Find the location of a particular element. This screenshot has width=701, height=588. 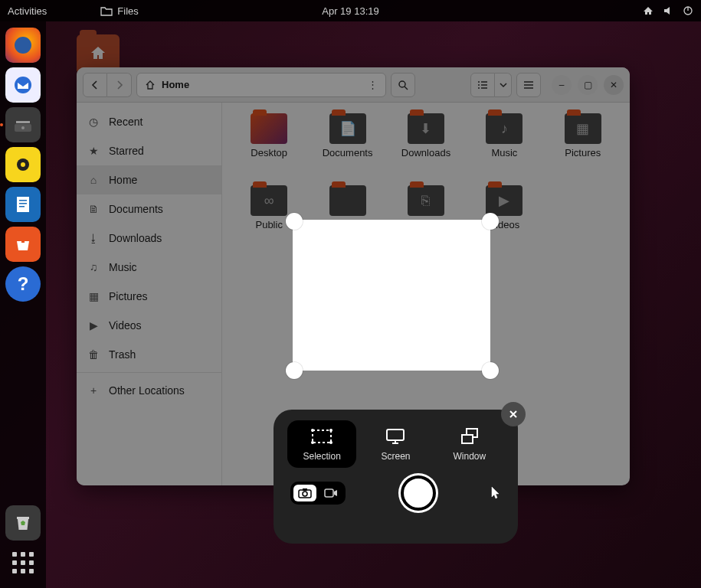

selection-icon is located at coordinates (322, 436).